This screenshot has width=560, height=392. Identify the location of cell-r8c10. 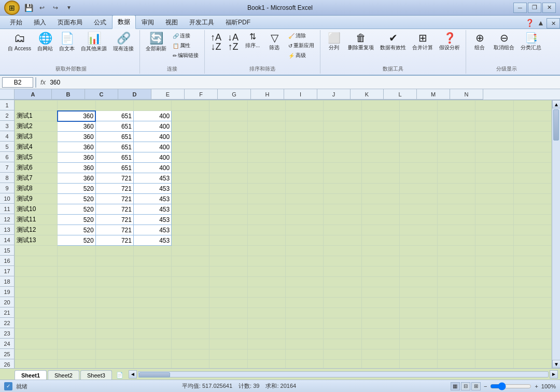
(418, 178).